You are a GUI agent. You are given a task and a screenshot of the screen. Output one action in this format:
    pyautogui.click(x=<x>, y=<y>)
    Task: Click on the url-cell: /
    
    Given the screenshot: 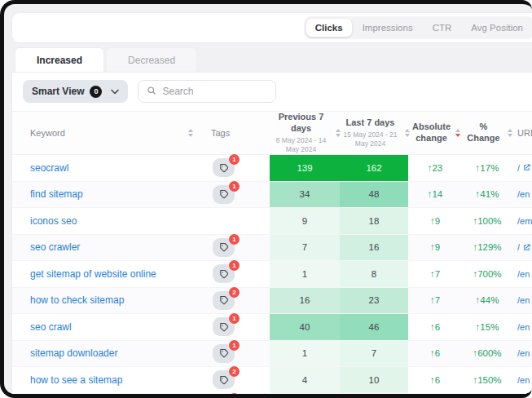 What is the action you would take?
    pyautogui.click(x=522, y=248)
    